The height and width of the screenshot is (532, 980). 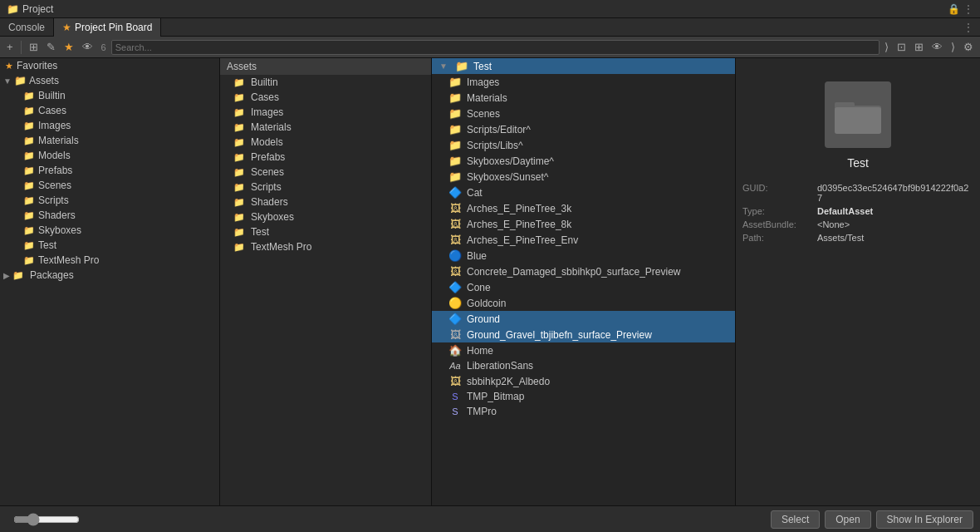 I want to click on tree-item-prefabs: 📁 Prefabs, so click(x=110, y=170).